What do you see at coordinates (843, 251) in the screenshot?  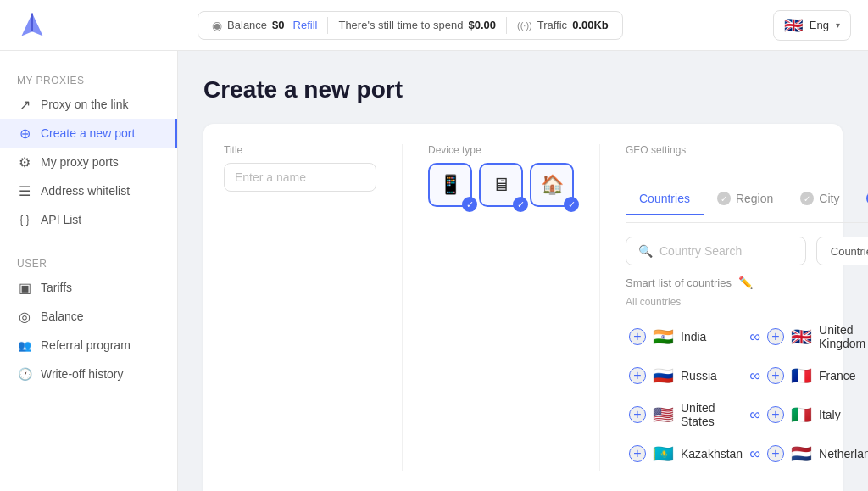 I see `filter-button: Countries with a large number of proxies` at bounding box center [843, 251].